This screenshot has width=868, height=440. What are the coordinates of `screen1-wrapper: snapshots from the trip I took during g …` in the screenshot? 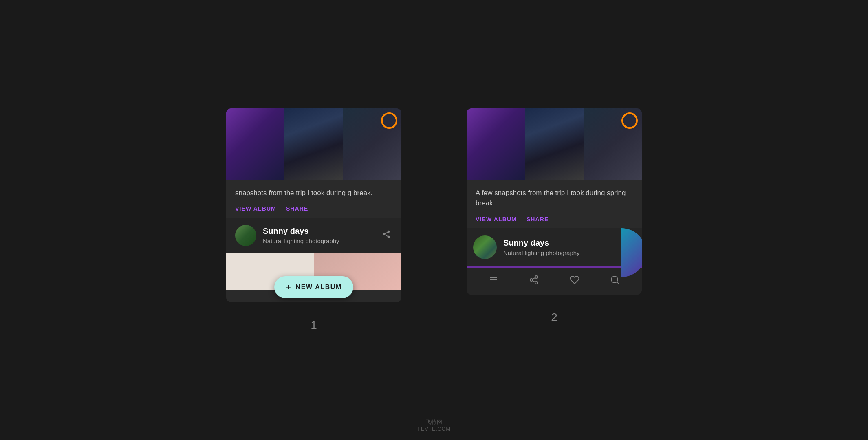 It's located at (314, 220).